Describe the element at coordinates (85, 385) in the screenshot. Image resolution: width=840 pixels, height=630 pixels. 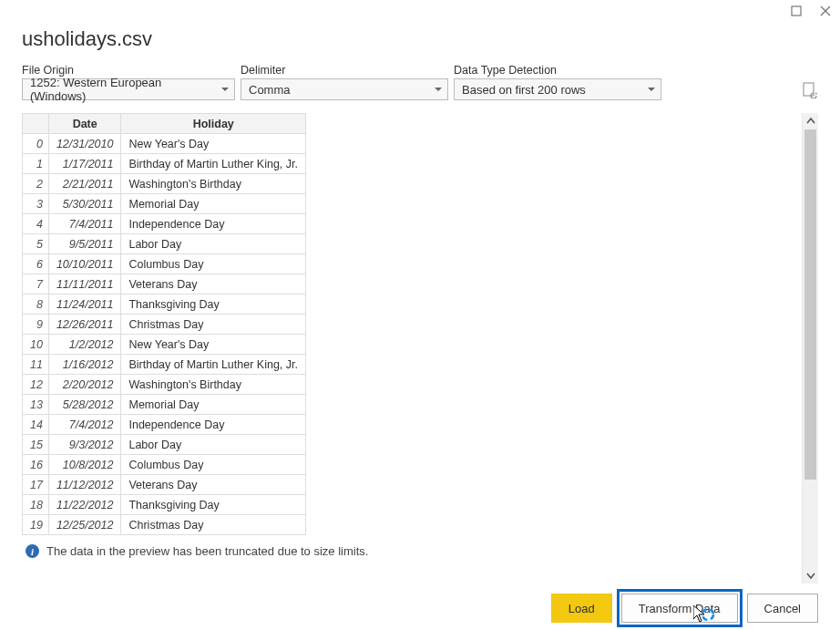
I see `cell-date: 2/20/2012` at that location.